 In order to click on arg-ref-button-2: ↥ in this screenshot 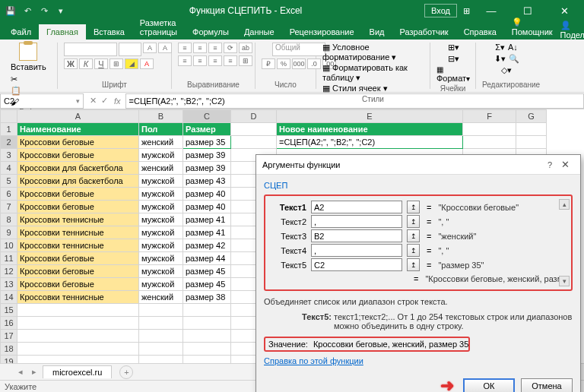, I will do `click(414, 236)`.